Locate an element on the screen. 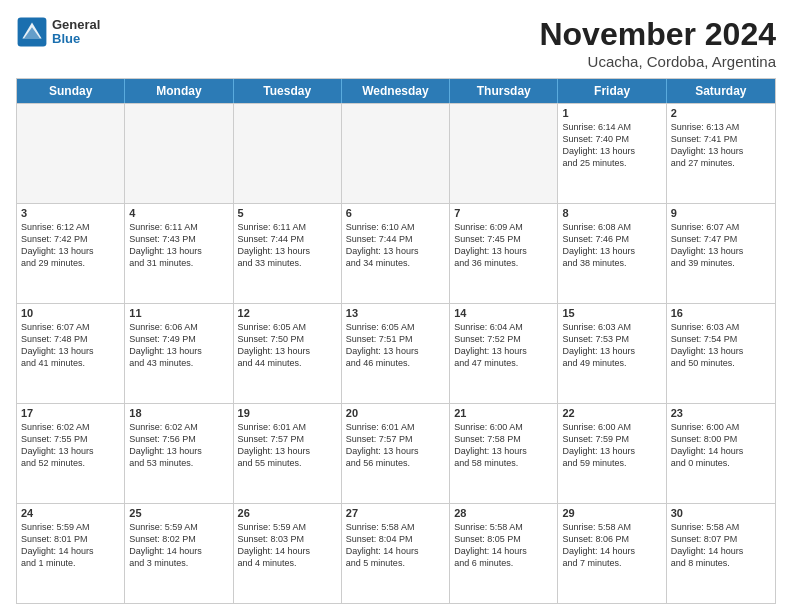 The width and height of the screenshot is (792, 612). day-info: Sunrise: 6:03 AM Sunset: 7:53 PM Dayligh… is located at coordinates (612, 346).